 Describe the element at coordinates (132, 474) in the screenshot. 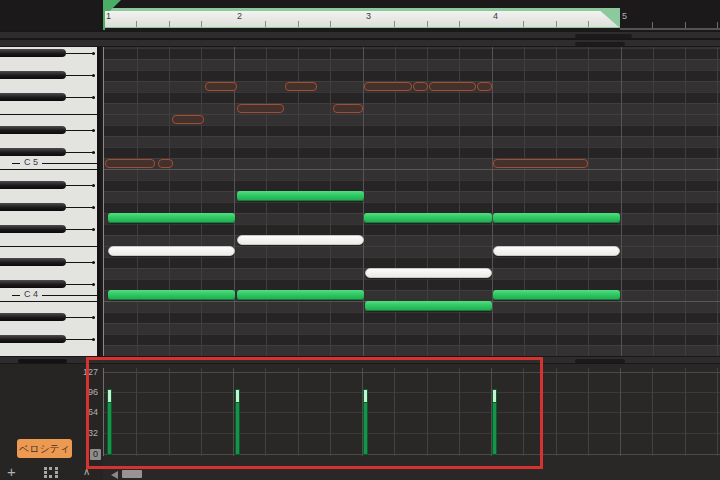

I see `velocity-scrollbar-thumb` at that location.